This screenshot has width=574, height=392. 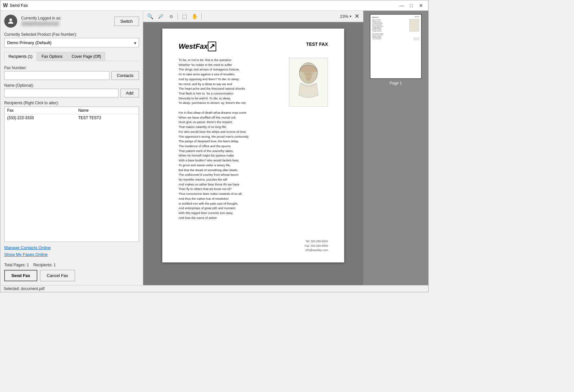 I want to click on close-preview-button: ✕, so click(x=357, y=16).